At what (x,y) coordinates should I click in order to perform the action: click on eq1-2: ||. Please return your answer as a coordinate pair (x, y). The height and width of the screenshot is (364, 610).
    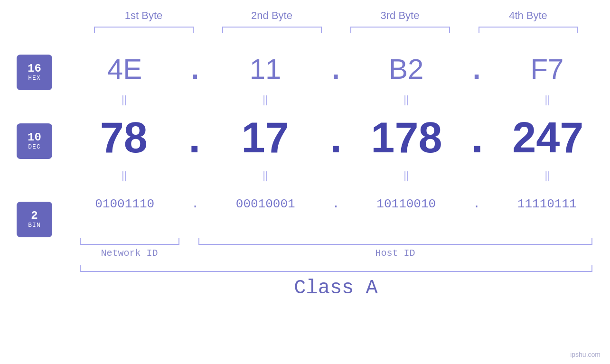
    Looking at the image, I should click on (265, 100).